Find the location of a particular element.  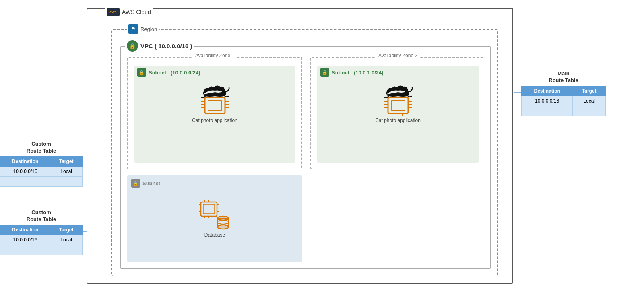

custom-rt-1-row-0: 10.0.0.0/16 Local is located at coordinates (41, 171).